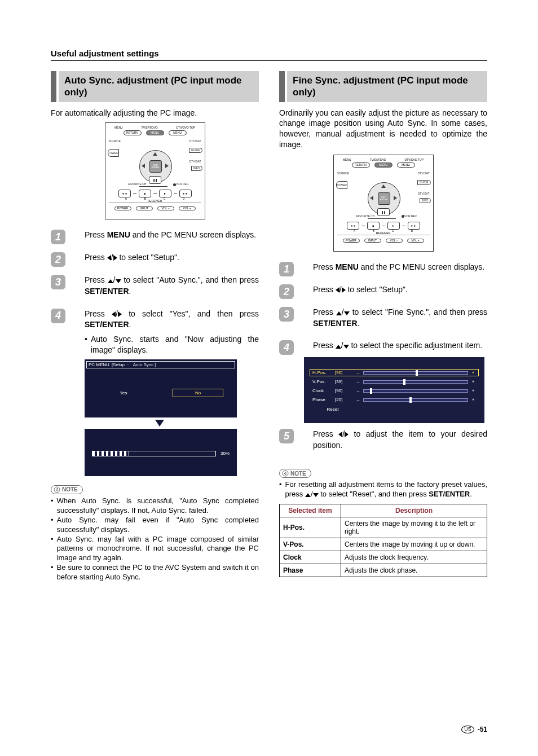 The image size is (538, 756). I want to click on fine-step-5: 5 Press / to adjust the item to your des…, so click(383, 441).